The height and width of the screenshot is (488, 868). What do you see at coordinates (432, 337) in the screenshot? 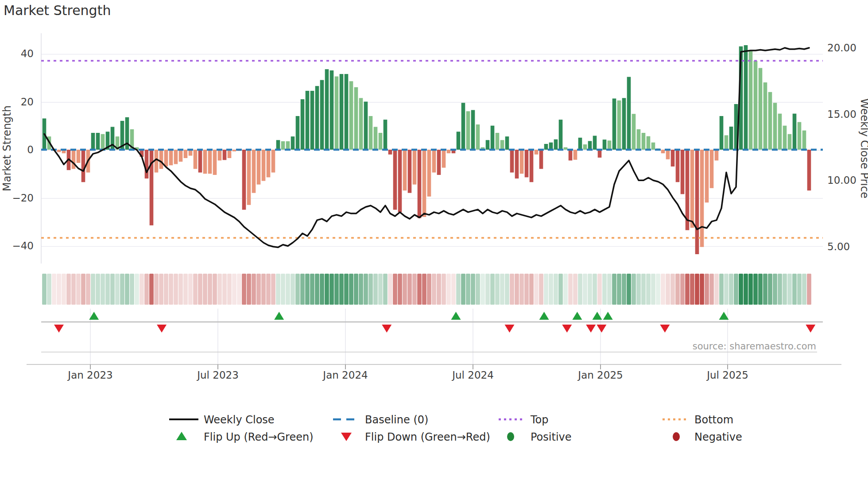
I see `flip-marker-row` at bounding box center [432, 337].